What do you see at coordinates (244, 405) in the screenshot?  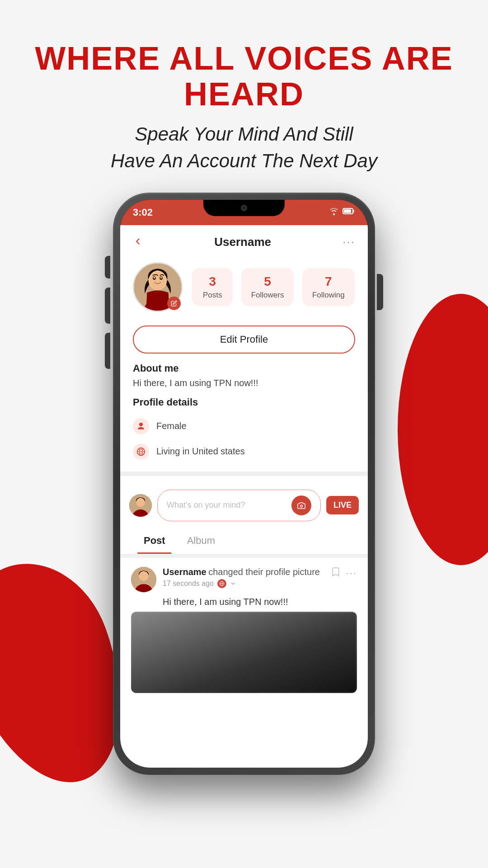 I see `profile-details-title: Profile details` at bounding box center [244, 405].